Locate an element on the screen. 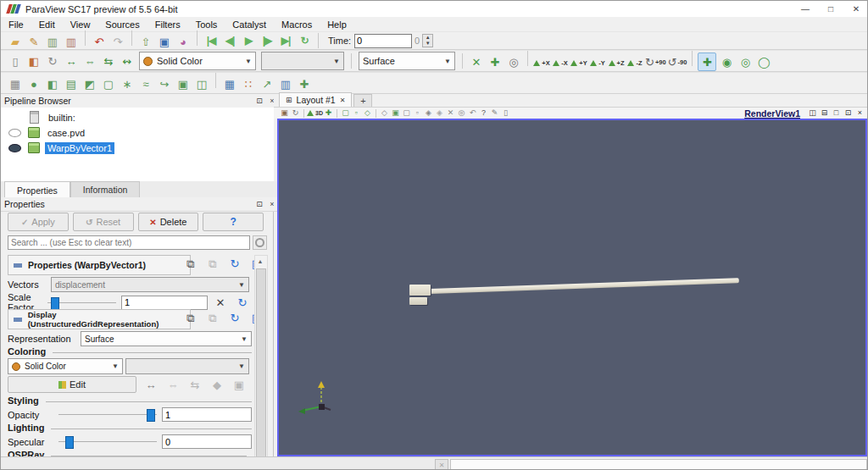 This screenshot has height=470, width=868. center-rotation-icon: ✚ is located at coordinates (329, 113).